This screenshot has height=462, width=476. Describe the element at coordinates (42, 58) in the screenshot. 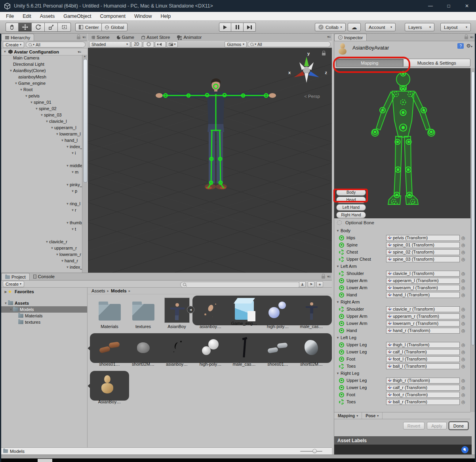

I see `hierarchy-item: Main Camera` at that location.